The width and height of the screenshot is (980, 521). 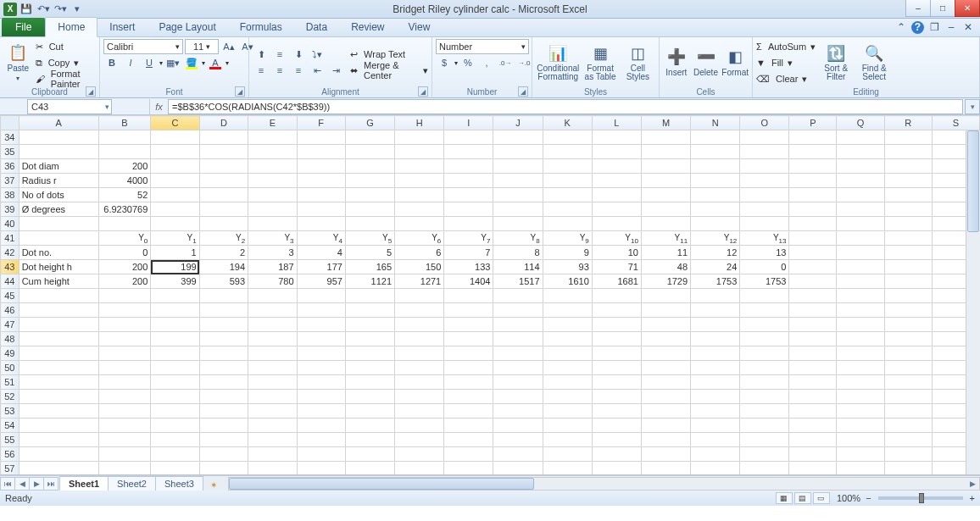 I want to click on cell-G35, so click(x=370, y=152).